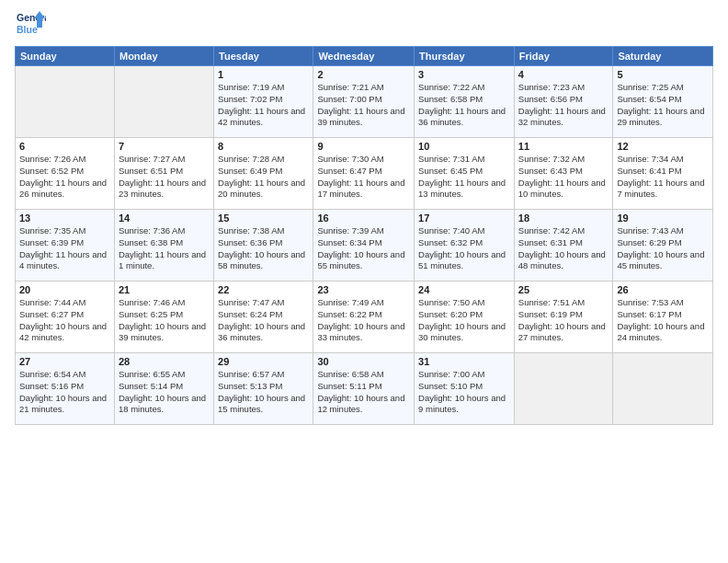 The image size is (728, 563). I want to click on day-info: Sunrise: 7:38 AMSunset: 6:36 PMDaylight:…, so click(263, 248).